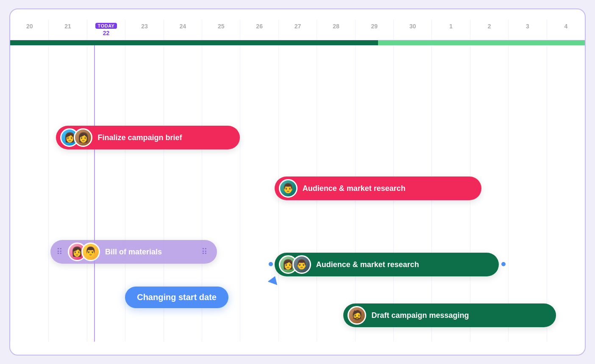 Image resolution: width=595 pixels, height=364 pixels. I want to click on task-label: Bill of materials, so click(133, 252).